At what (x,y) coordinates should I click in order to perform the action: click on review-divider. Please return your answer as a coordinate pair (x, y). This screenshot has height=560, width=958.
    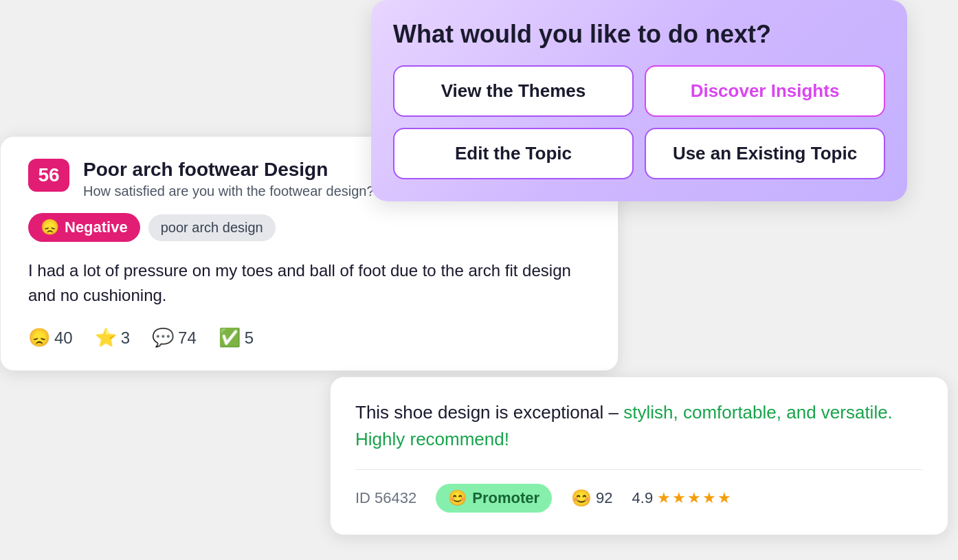
    Looking at the image, I should click on (639, 470).